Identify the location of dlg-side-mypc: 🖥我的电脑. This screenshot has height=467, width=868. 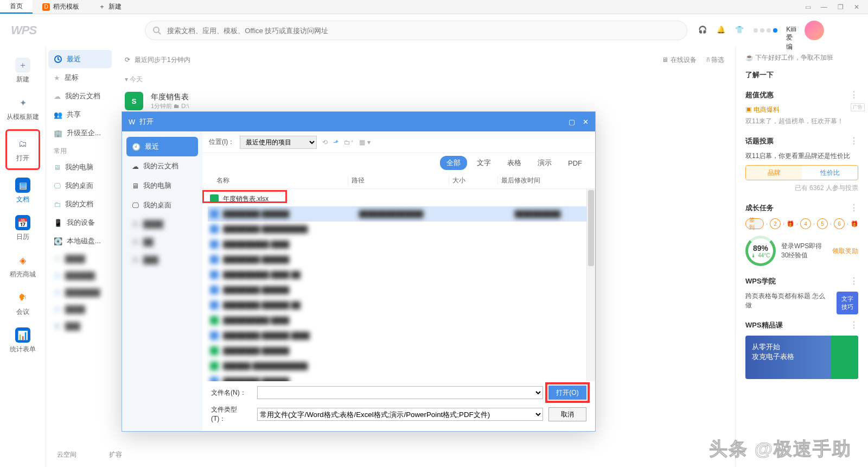
(162, 186).